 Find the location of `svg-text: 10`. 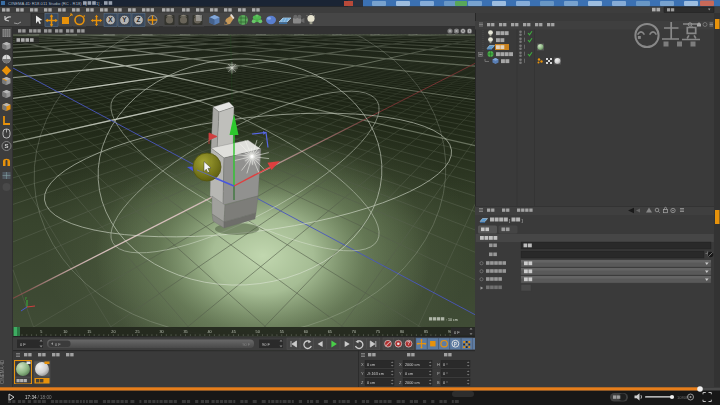

svg-text: 10 is located at coordinates (65, 332).